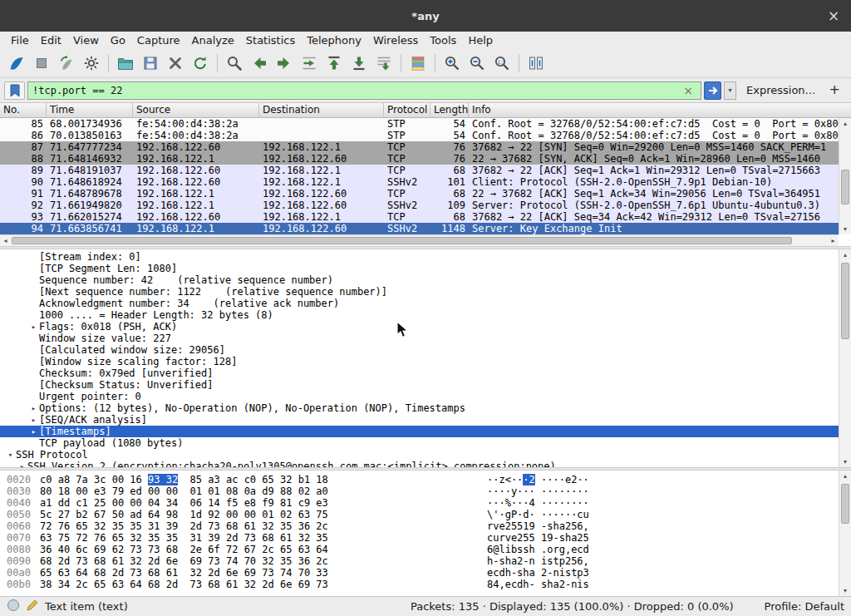  What do you see at coordinates (422, 491) in the screenshot?
I see `hex-row: 003080 18 00 e3 79 ed 00 00 01 01 08 0a …` at bounding box center [422, 491].